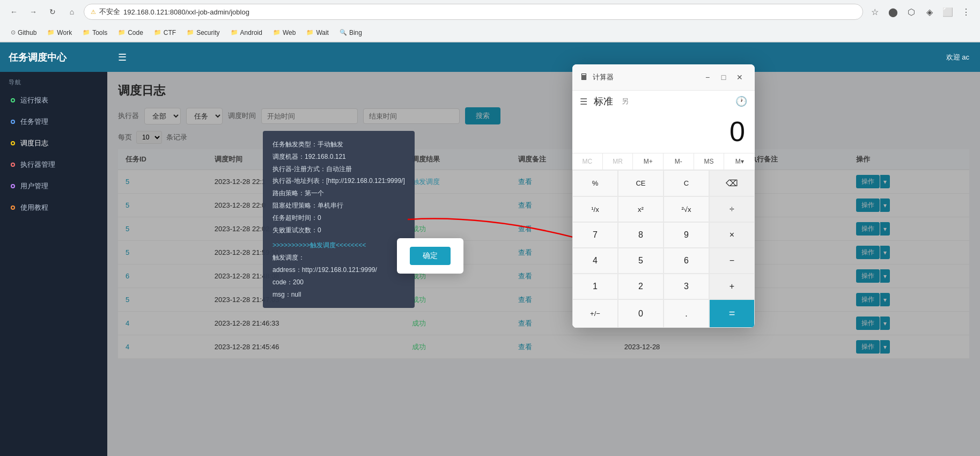 The height and width of the screenshot is (456, 980). Describe the element at coordinates (544, 57) in the screenshot. I see `top-bar: ☰ 欢迎 ac` at that location.